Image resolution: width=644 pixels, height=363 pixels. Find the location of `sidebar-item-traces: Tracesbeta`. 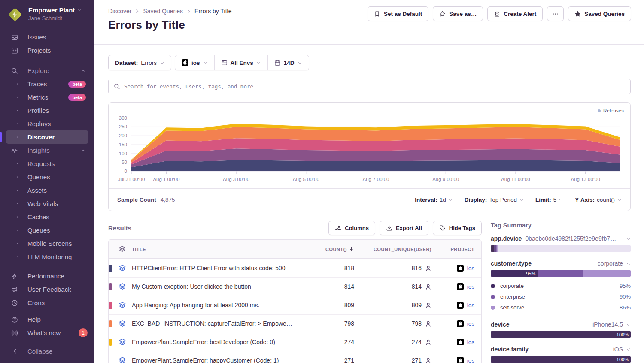

sidebar-item-traces: Tracesbeta is located at coordinates (47, 84).